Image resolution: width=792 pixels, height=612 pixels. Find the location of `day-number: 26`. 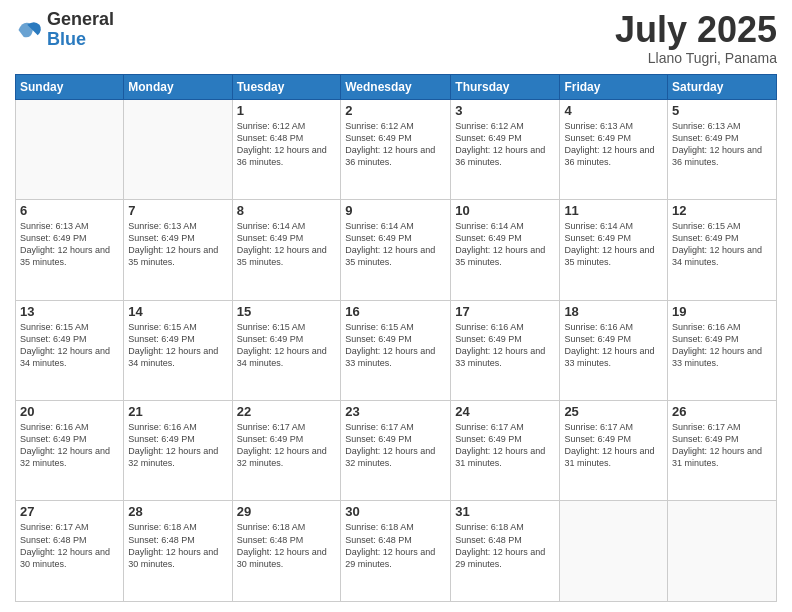

day-number: 26 is located at coordinates (722, 412).